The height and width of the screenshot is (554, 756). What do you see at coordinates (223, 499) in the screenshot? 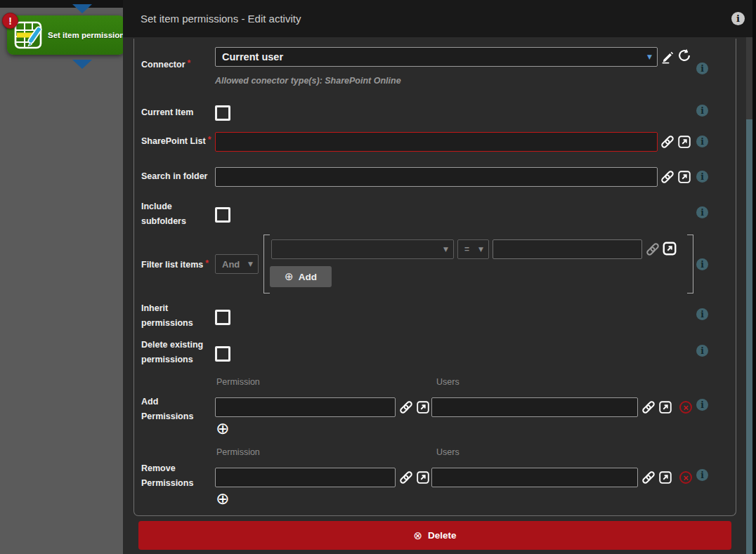
I see `remove-permissions-add-row-button: ⊕` at bounding box center [223, 499].